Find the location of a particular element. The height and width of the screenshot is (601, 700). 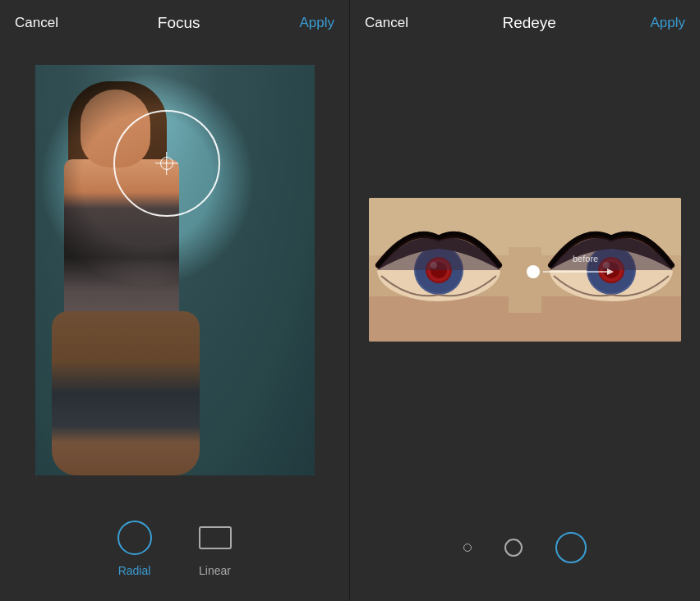

redeye-apply-button: Apply is located at coordinates (667, 23).